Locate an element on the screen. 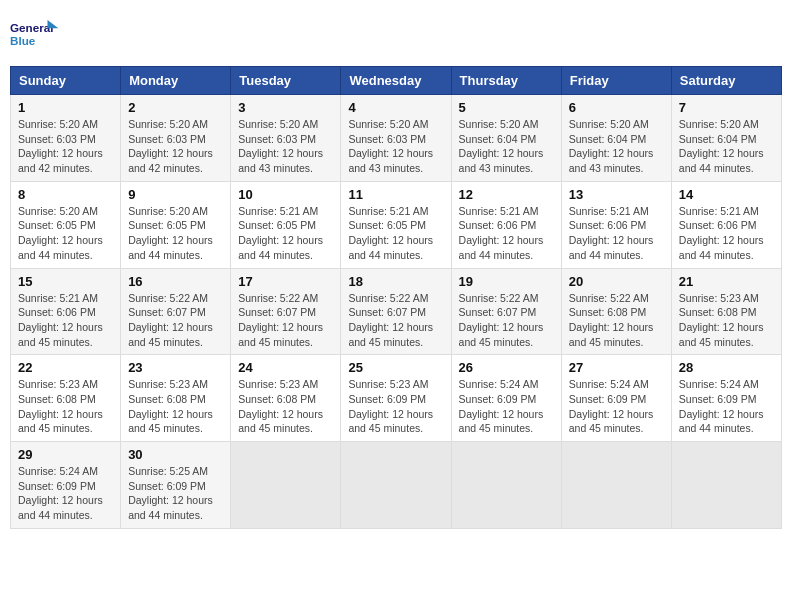 This screenshot has width=792, height=612. calendar-week-row: 1Sunrise: 5:20 AMSunset: 6:03 PMDaylight… is located at coordinates (396, 138).